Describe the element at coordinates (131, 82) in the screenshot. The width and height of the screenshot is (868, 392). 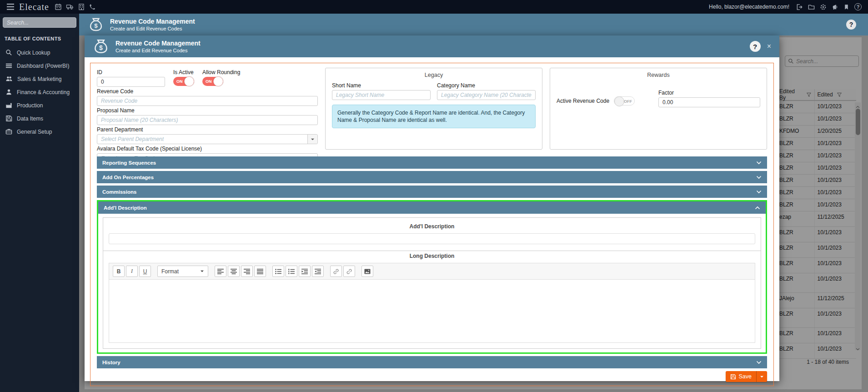
I see `id-input` at that location.